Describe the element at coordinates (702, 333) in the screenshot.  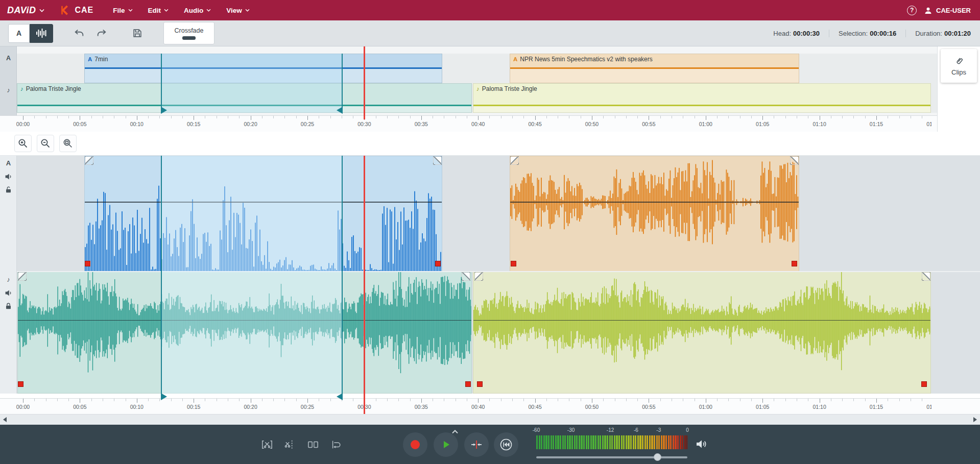
I see `waveform-jingle-2-canvas` at that location.